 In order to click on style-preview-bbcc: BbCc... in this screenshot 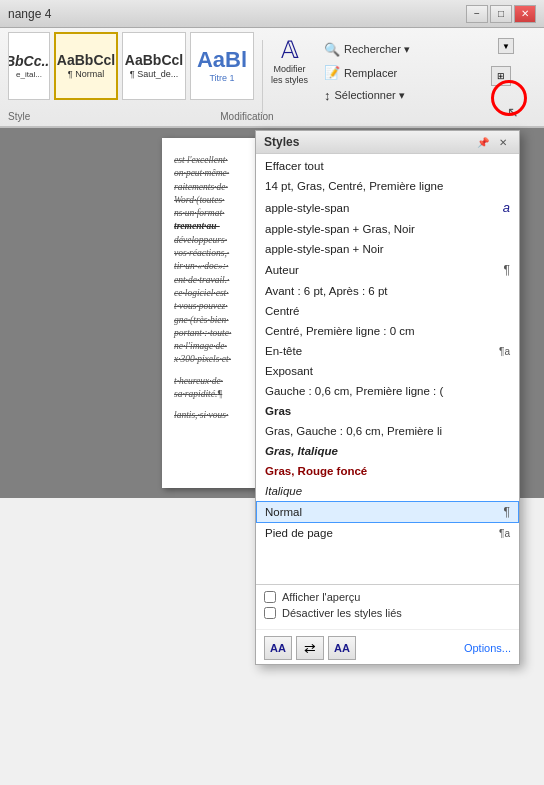, I will do `click(29, 61)`.